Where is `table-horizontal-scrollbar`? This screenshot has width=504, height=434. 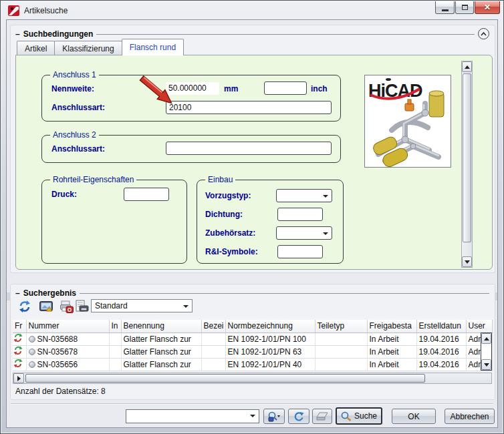 table-horizontal-scrollbar is located at coordinates (253, 378).